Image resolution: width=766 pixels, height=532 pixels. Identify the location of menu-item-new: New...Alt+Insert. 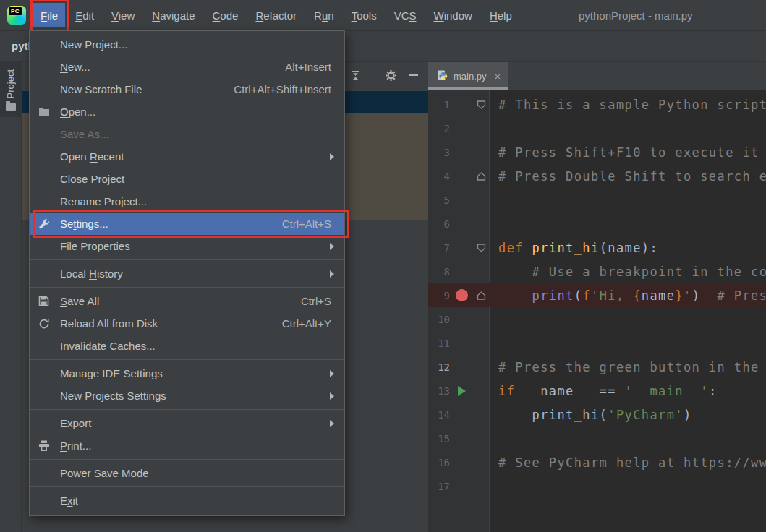
(187, 66).